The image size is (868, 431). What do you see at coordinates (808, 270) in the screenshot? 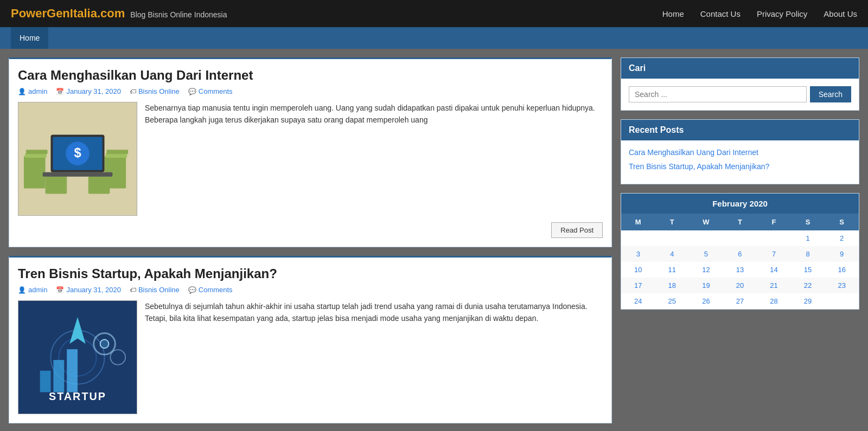
I see `cal-day-link-15: 15` at bounding box center [808, 270].